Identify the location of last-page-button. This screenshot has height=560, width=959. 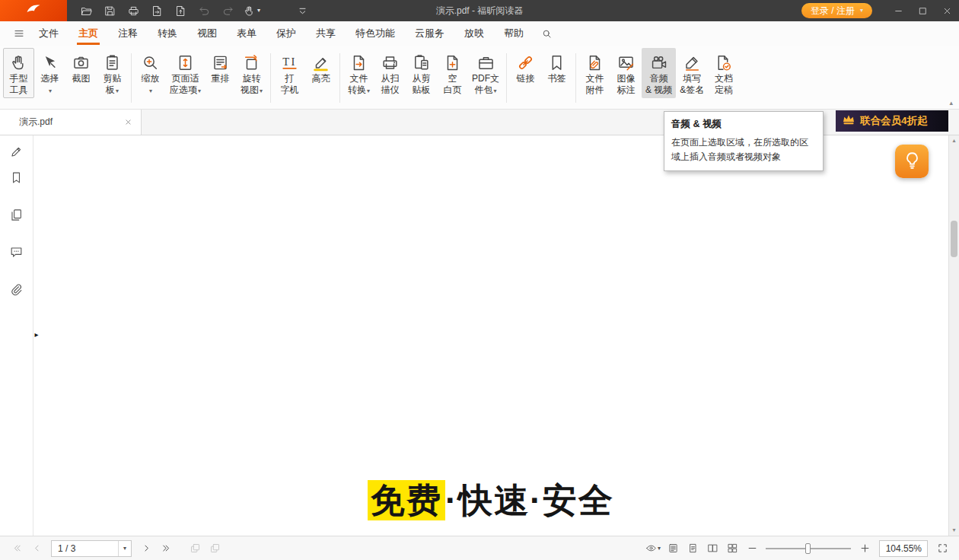
(166, 549).